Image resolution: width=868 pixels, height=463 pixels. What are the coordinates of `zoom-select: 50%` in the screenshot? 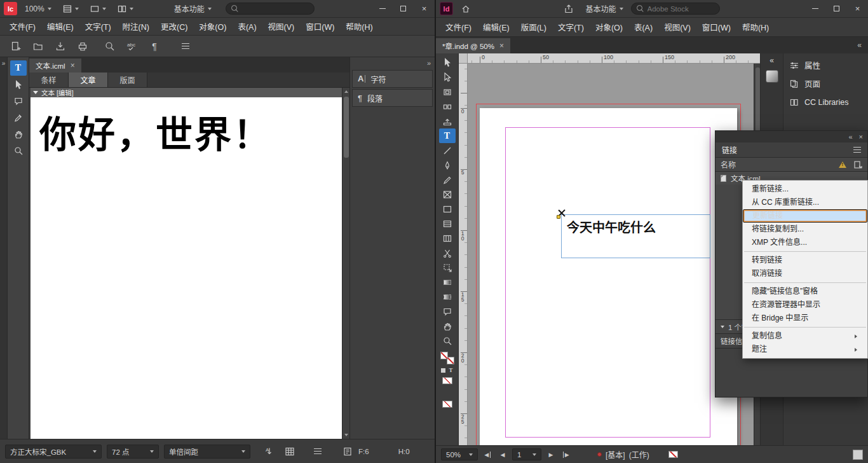 It's located at (459, 454).